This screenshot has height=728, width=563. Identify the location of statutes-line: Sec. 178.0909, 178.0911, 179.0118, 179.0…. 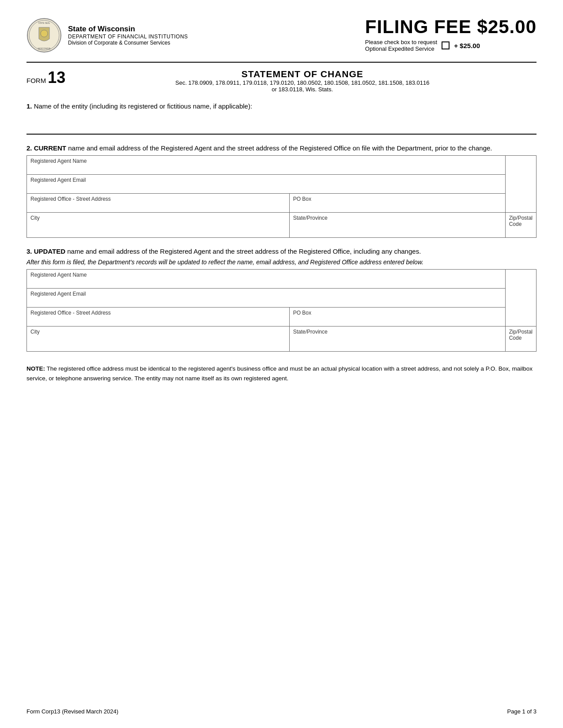
(302, 83).